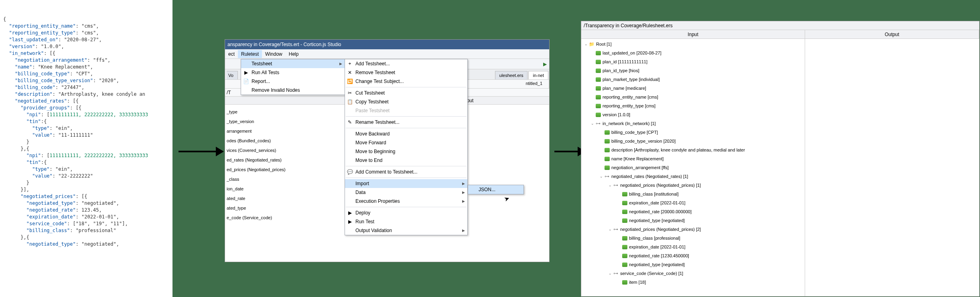 The image size is (980, 297). What do you see at coordinates (632, 53) in the screenshot?
I see `tree-label: last_updated_on [2020-08-27]` at bounding box center [632, 53].